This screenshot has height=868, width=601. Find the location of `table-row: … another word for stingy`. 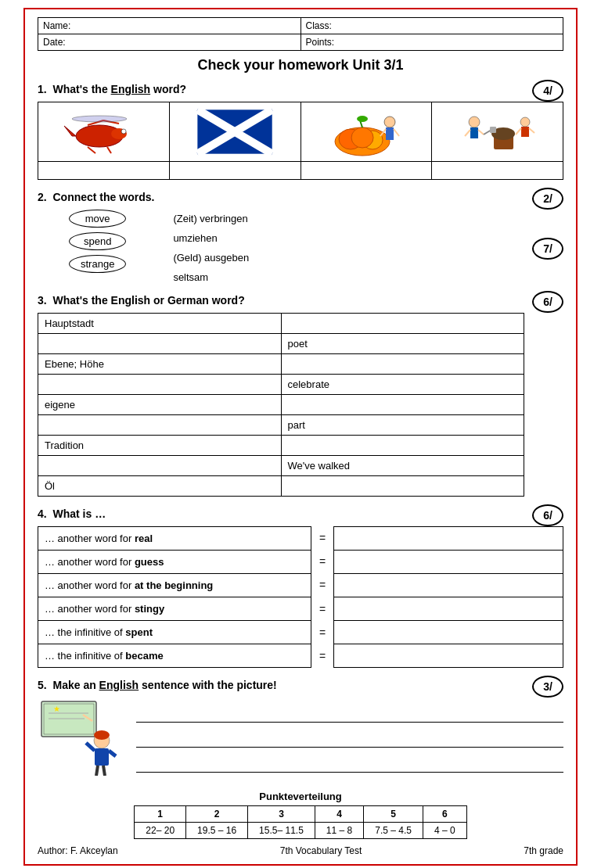

table-row: … another word for stingy is located at coordinates (175, 609).